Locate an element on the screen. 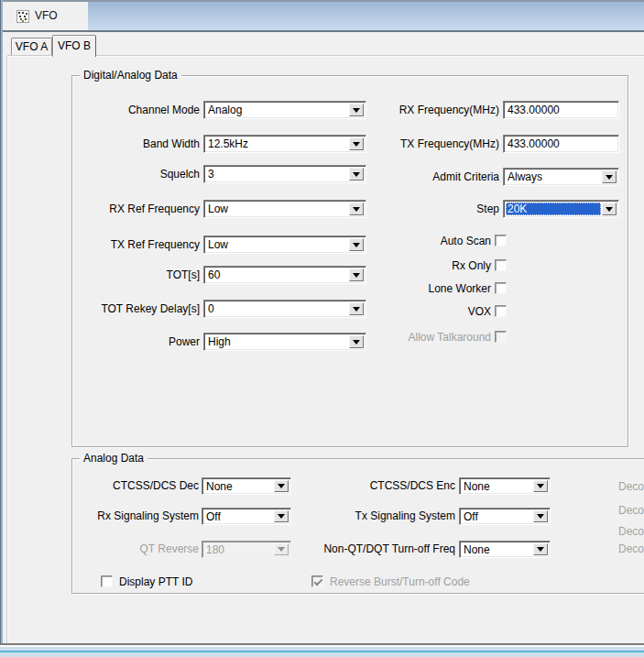  display-ptt-id-checkbox is located at coordinates (106, 581).